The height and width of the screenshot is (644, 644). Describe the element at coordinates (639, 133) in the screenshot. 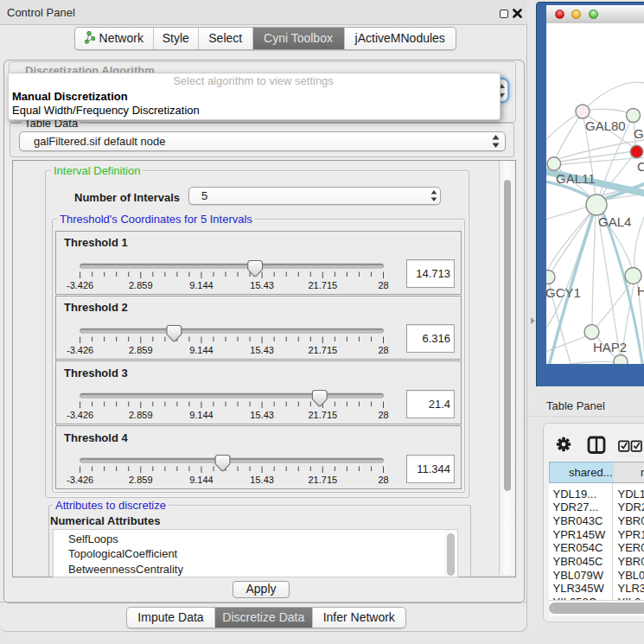

I see `svg-text: GA` at that location.